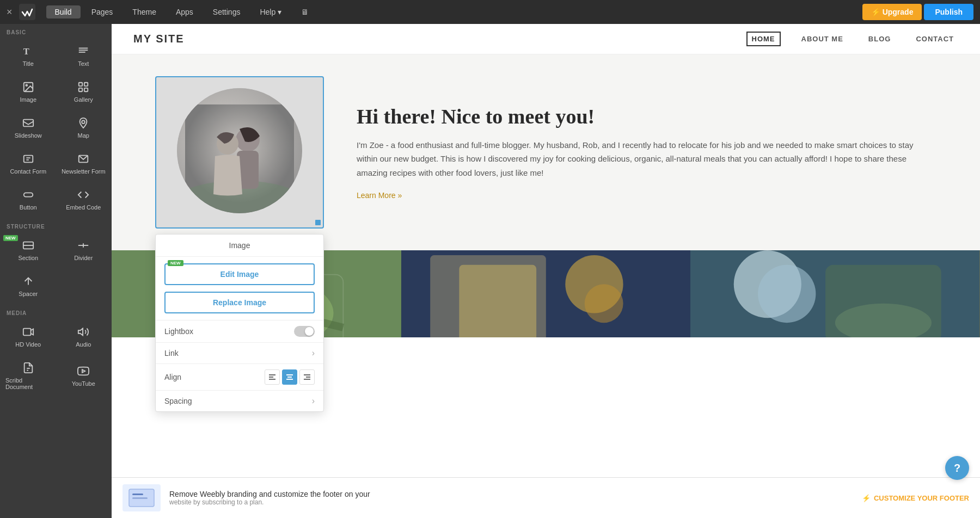  Describe the element at coordinates (892, 12) in the screenshot. I see `upgrade-button: ⚡ Upgrade` at that location.